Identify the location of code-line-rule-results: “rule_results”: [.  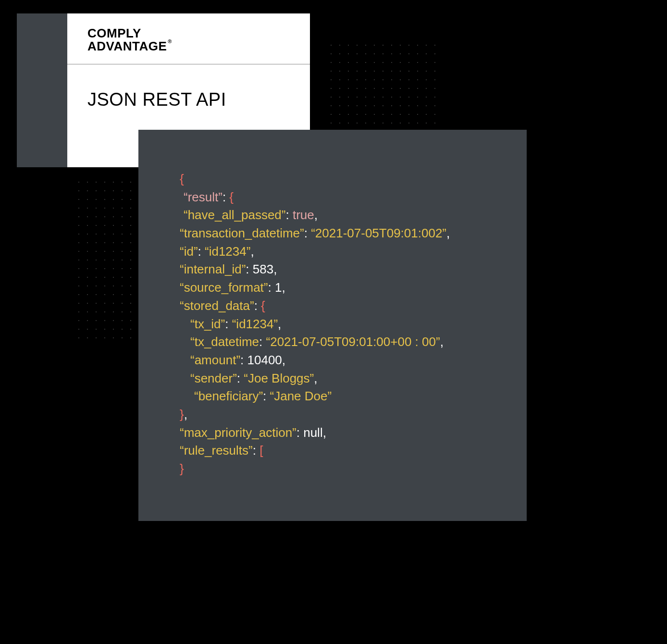
(346, 451).